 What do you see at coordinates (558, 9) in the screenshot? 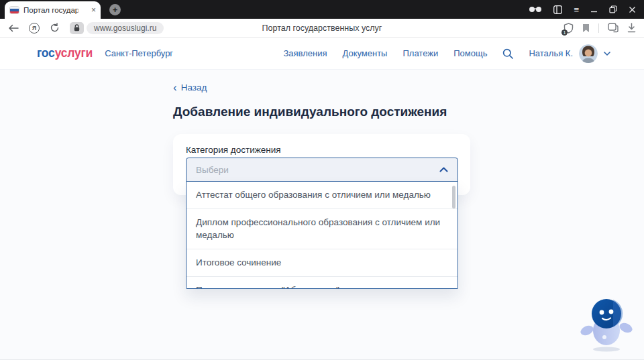
I see `bookmarks-panel-icon` at bounding box center [558, 9].